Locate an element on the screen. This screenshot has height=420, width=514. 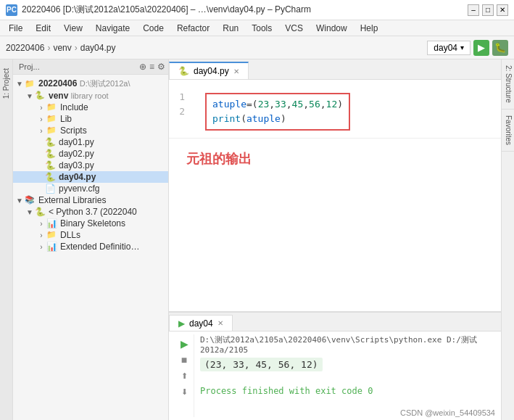
tree-label: day02.py is located at coordinates (77, 154).